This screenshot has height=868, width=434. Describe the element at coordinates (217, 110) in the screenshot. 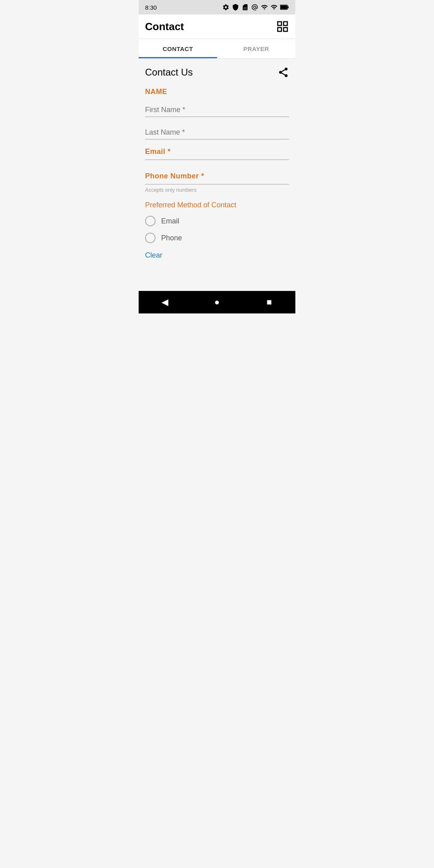

I see `first-name-field` at that location.